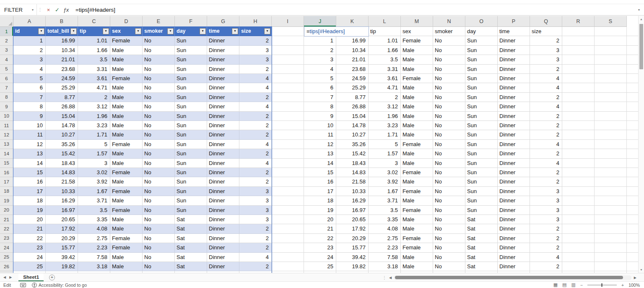  Describe the element at coordinates (223, 201) in the screenshot. I see `cell-G19: Dinner` at that location.